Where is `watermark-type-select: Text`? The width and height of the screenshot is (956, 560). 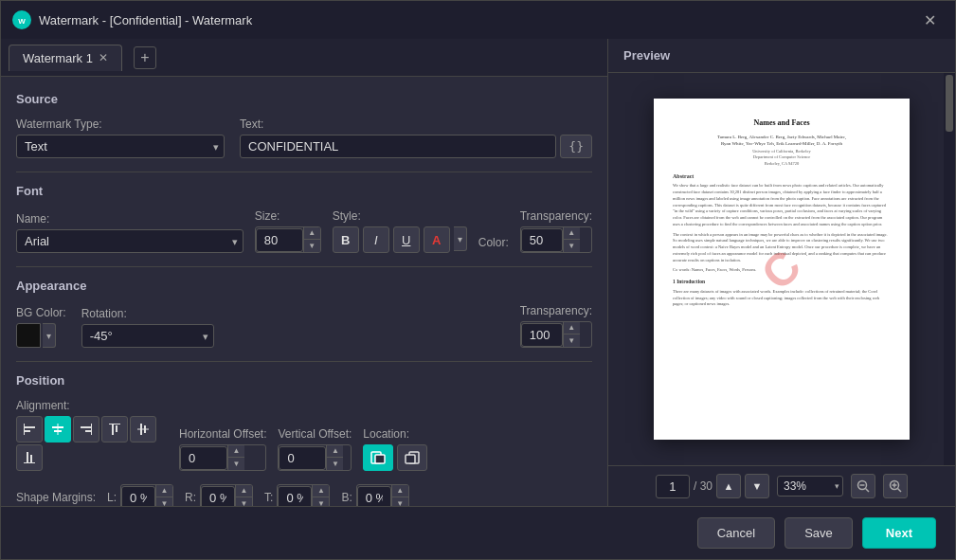 watermark-type-select: Text is located at coordinates (120, 146).